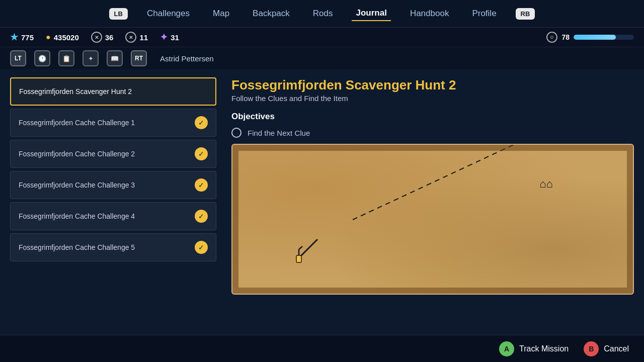 This screenshot has width=644, height=362. Describe the element at coordinates (201, 154) in the screenshot. I see `check-icon-3: ✓` at that location.